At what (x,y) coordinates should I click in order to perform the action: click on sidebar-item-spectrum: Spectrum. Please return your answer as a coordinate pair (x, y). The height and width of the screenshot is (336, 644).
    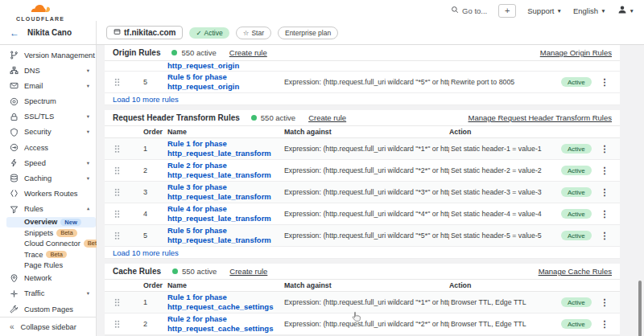
    Looking at the image, I should click on (48, 101).